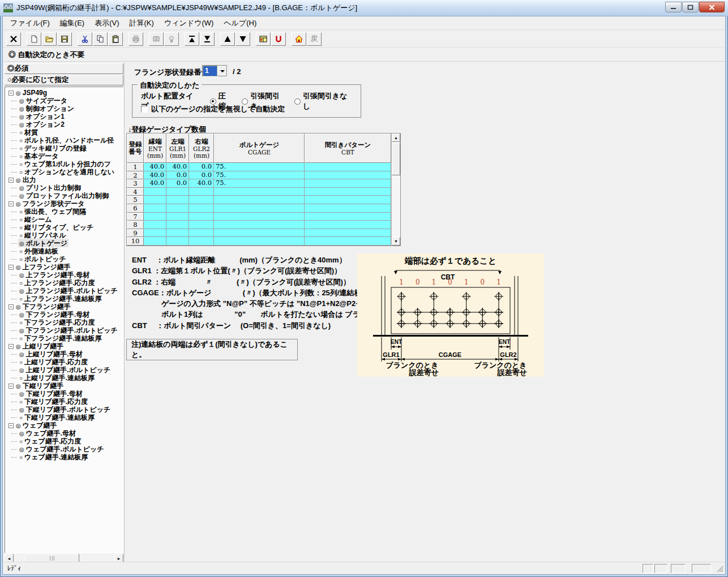 The image size is (728, 577). What do you see at coordinates (135, 217) in the screenshot?
I see `table-row-header: 7` at bounding box center [135, 217].